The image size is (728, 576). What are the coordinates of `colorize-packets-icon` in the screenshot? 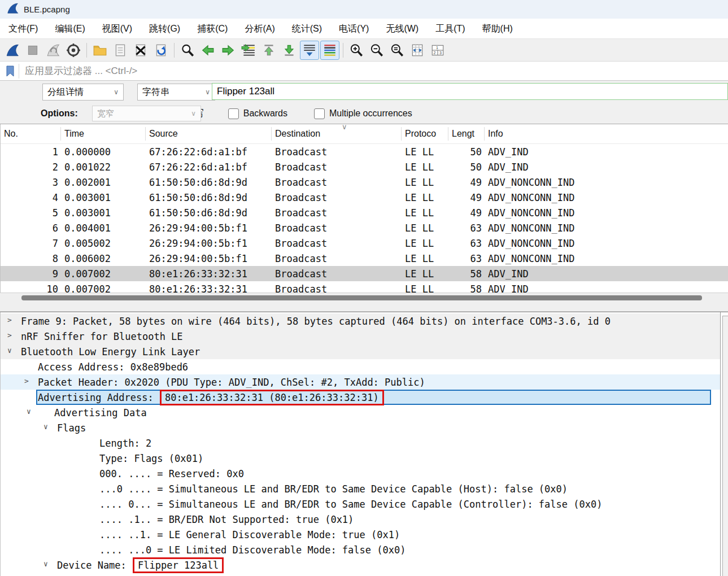 It's located at (330, 50).